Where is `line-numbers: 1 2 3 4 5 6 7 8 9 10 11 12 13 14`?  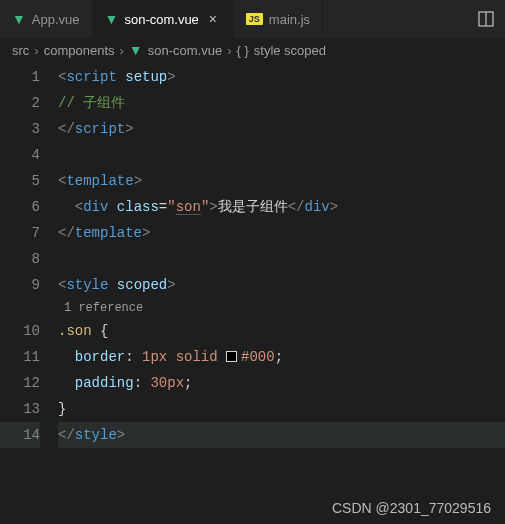 line-numbers: 1 2 3 4 5 6 7 8 9 10 11 12 13 14 is located at coordinates (29, 256).